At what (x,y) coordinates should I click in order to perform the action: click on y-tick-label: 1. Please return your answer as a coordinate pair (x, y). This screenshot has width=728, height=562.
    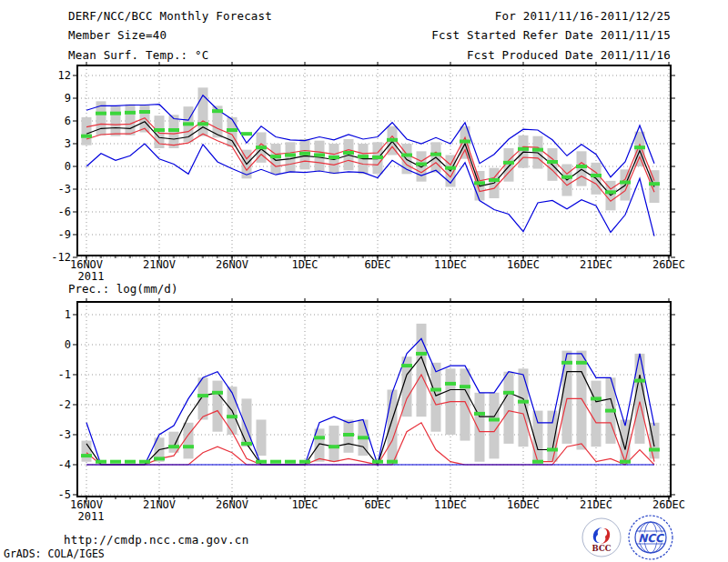
    Looking at the image, I should click on (67, 315).